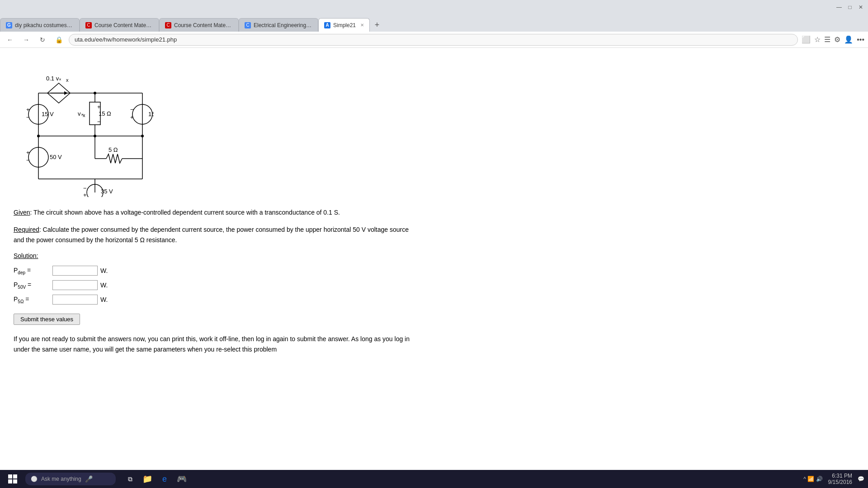 The height and width of the screenshot is (488, 868). I want to click on start-button, so click(13, 471).